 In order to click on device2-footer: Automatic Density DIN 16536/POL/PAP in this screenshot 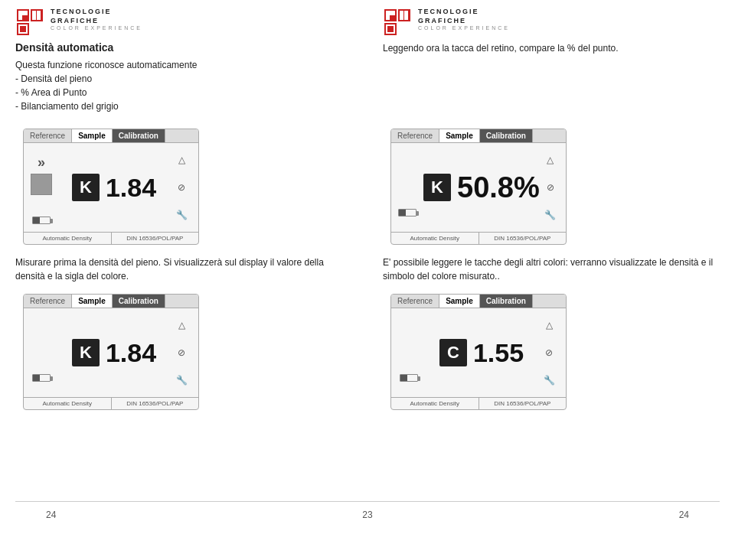, I will do `click(479, 238)`.